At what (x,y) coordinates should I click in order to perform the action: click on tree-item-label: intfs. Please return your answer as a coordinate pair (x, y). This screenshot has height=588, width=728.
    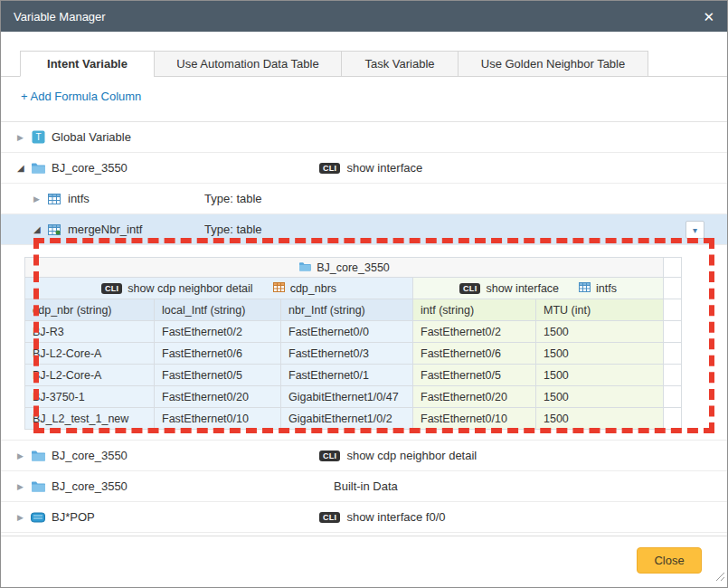
    Looking at the image, I should click on (79, 199).